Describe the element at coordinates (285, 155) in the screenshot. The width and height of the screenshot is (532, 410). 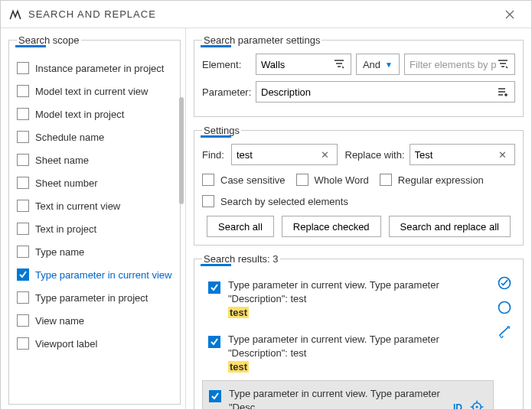
I see `find-input: ✕` at that location.